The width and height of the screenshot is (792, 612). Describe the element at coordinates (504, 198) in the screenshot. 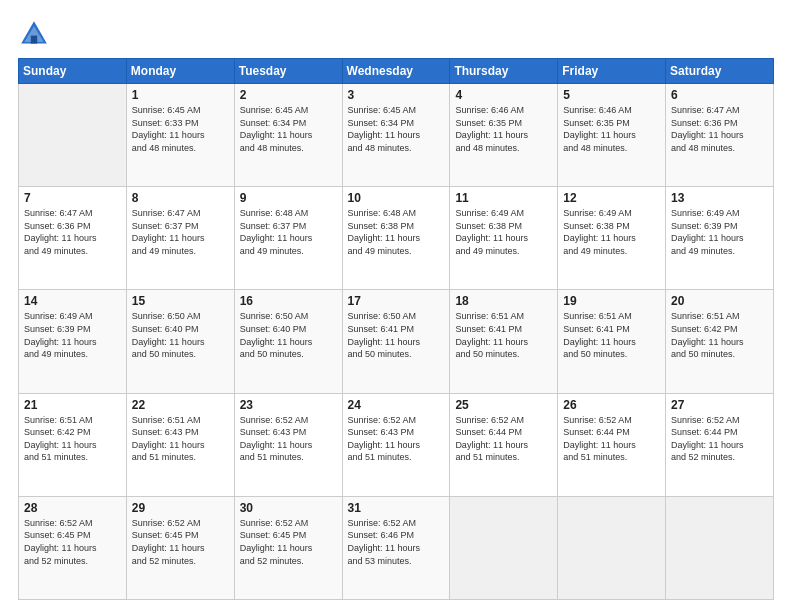

I see `day-number: 11` at that location.